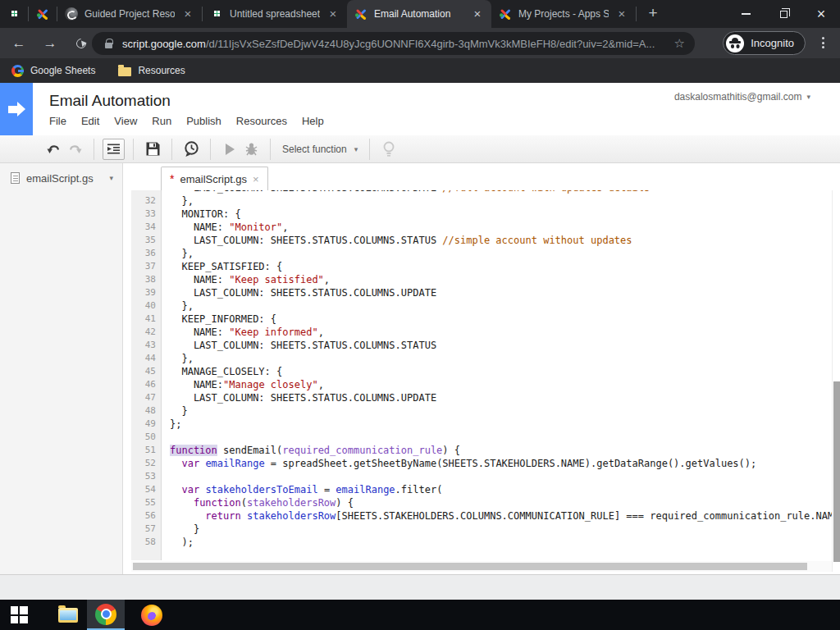  Describe the element at coordinates (187, 121) in the screenshot. I see `menu-bar: File Edit View Run Publish Resources Hel…` at that location.